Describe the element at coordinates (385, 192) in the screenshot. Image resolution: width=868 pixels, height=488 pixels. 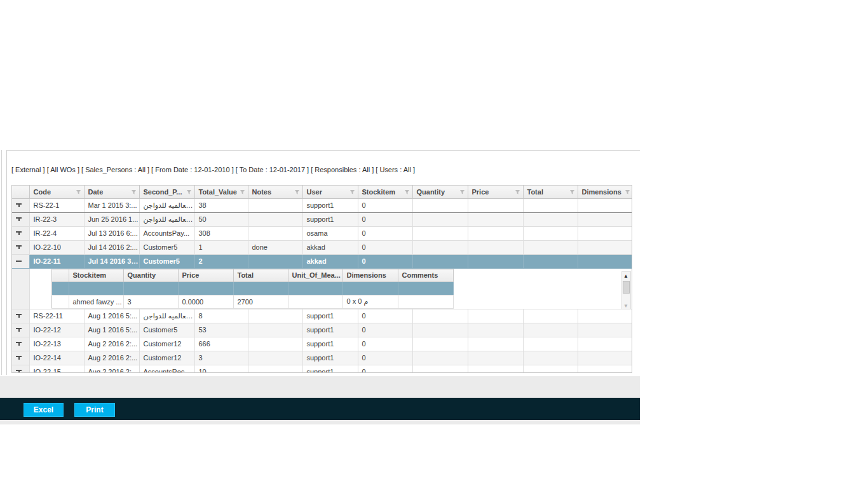
I see `column-header-stockitem: Stockitem` at that location.